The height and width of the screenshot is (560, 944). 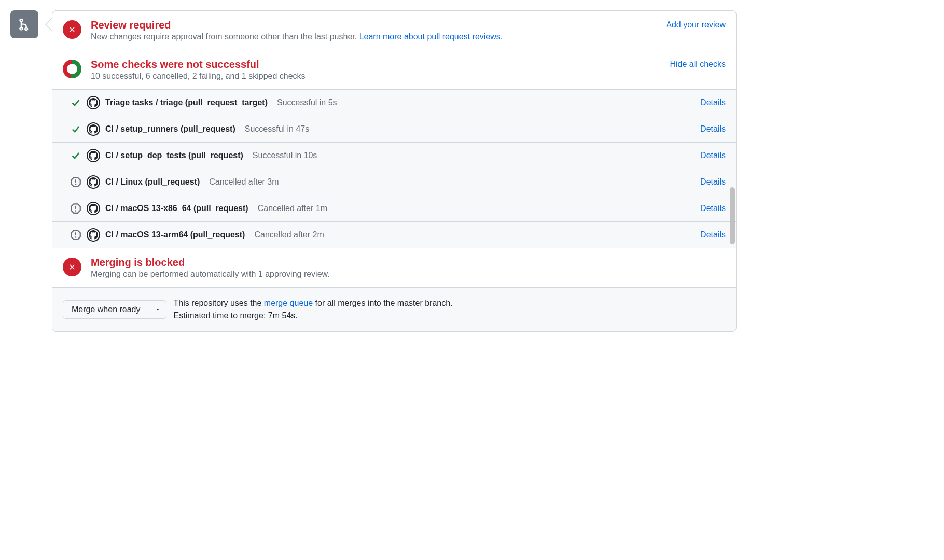 I want to click on merge-dropdown-button, so click(x=158, y=310).